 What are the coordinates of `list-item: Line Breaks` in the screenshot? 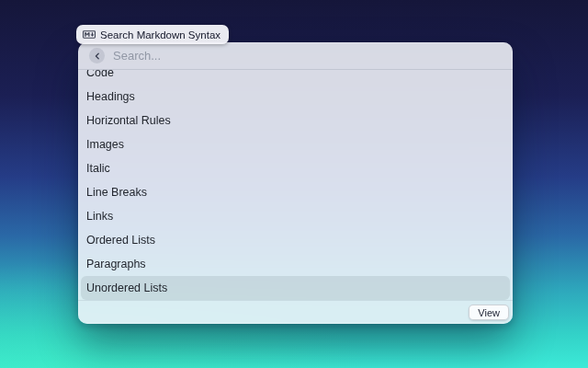 It's located at (296, 192).